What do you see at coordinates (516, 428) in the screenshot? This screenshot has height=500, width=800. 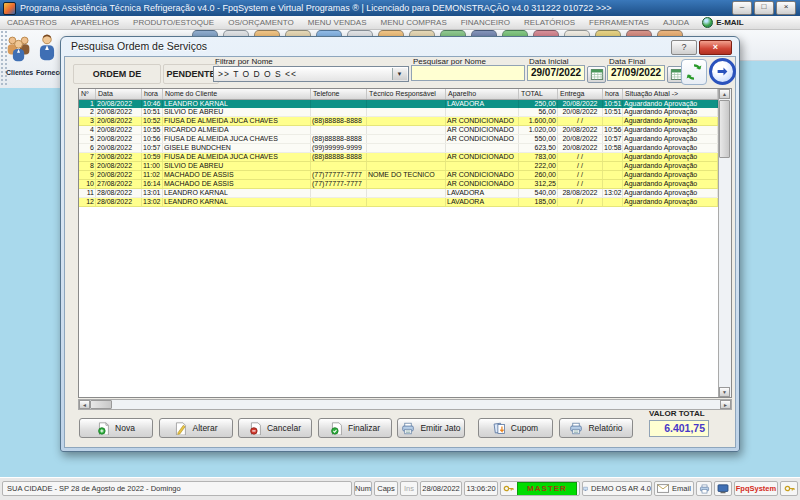 I see `cupom-button: Cupom` at bounding box center [516, 428].